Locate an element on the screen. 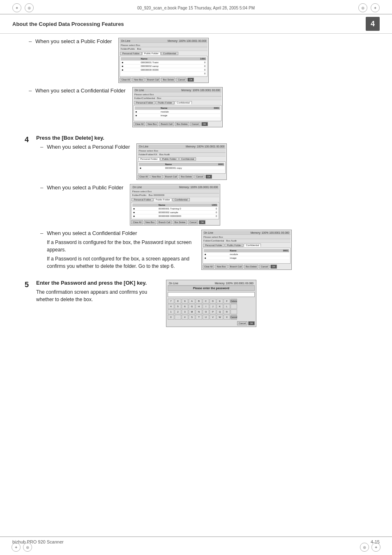  key-5: 5 is located at coordinates (178, 306).